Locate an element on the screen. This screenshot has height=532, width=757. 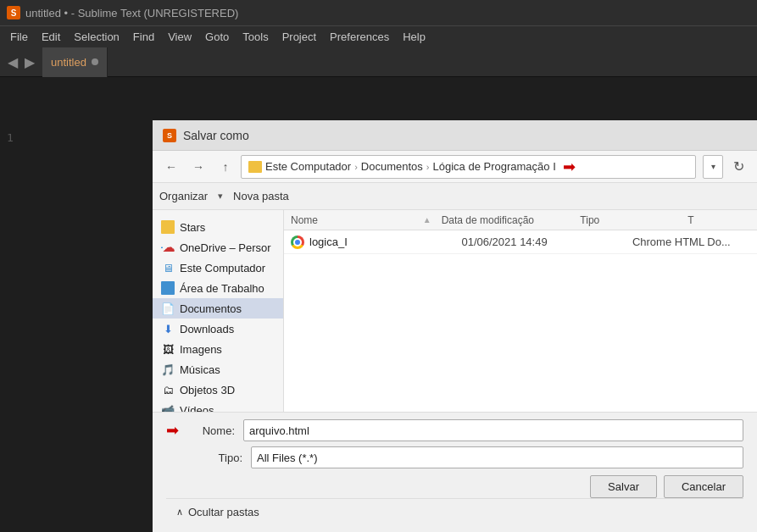
nav-panel: Stars ☁ OneDrive – Persor 🖥 Este Computa… is located at coordinates (219, 311).